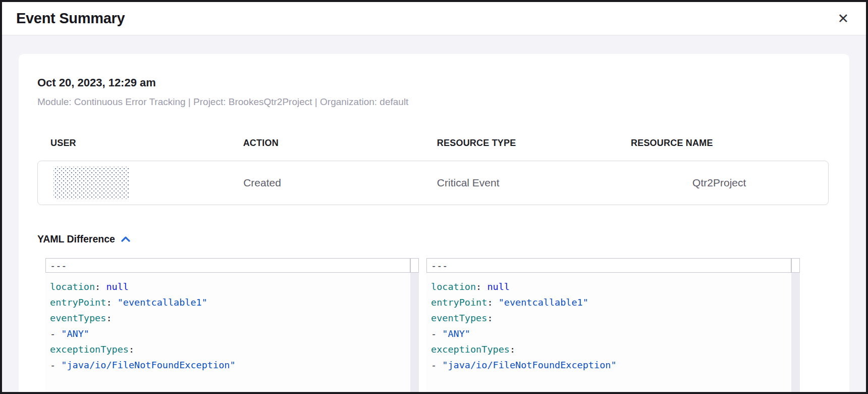 The width and height of the screenshot is (868, 394). Describe the element at coordinates (613, 325) in the screenshot. I see `yaml-diff-pane-right: --- location: nullentryPoint: "eventcall…` at that location.